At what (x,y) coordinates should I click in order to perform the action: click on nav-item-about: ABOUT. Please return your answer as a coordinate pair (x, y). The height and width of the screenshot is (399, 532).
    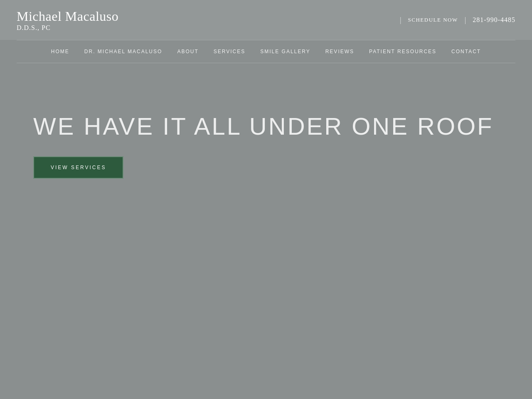
    Looking at the image, I should click on (188, 52).